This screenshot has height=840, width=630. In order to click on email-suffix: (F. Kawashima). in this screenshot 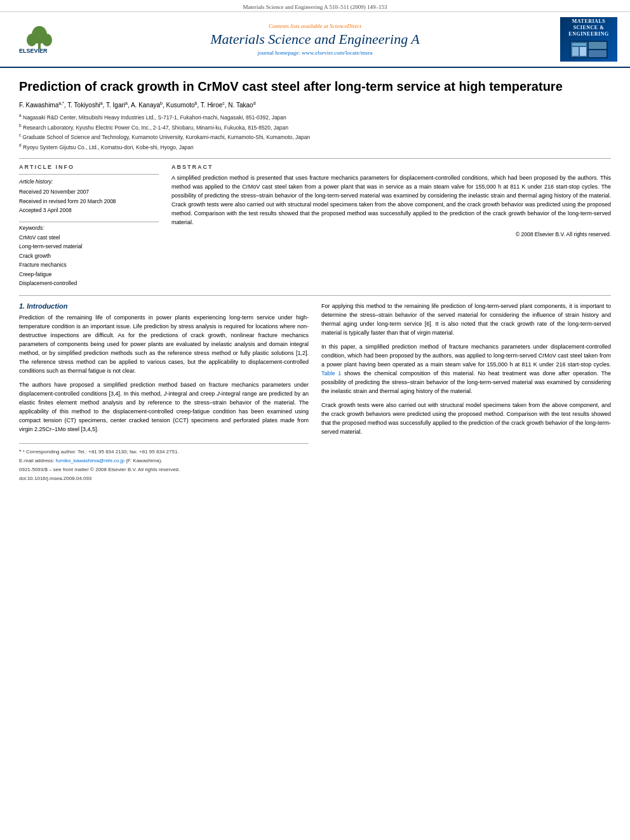, I will do `click(144, 461)`.